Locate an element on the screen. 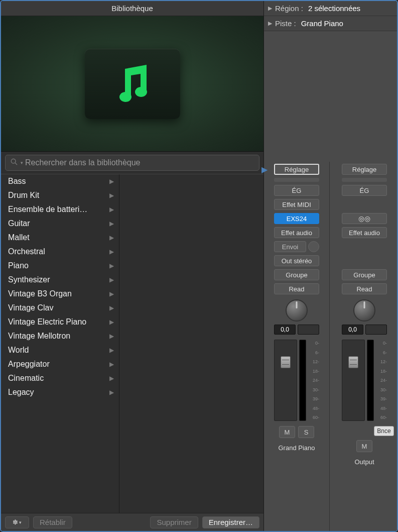  save-button: Enregistrer… is located at coordinates (231, 522).